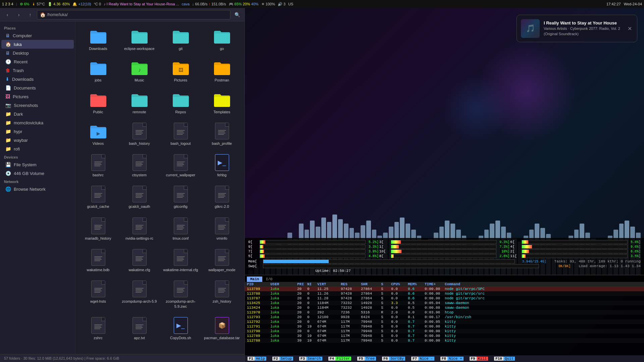 The width and height of the screenshot is (644, 362). What do you see at coordinates (180, 260) in the screenshot?
I see `file-item-wakatime-internal-cfg: wakatime-internal.cfg` at bounding box center [180, 260].